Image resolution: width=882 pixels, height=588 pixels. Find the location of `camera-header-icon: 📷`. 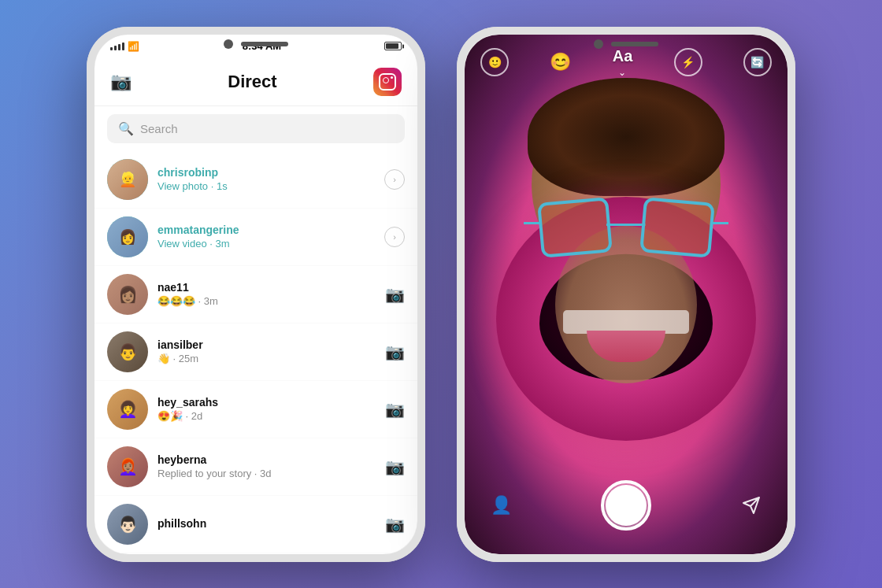

camera-header-icon: 📷 is located at coordinates (121, 82).